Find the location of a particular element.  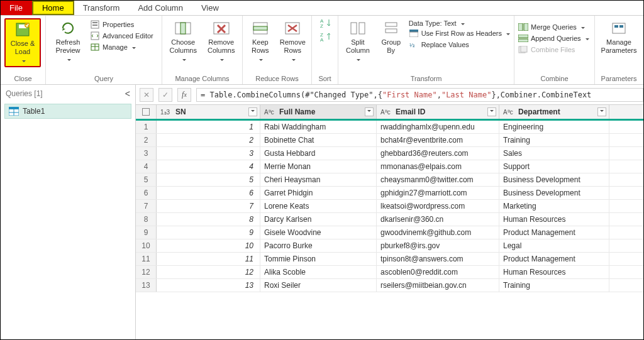

cell-email: dkarlsenir@360.cn is located at coordinates (438, 219).